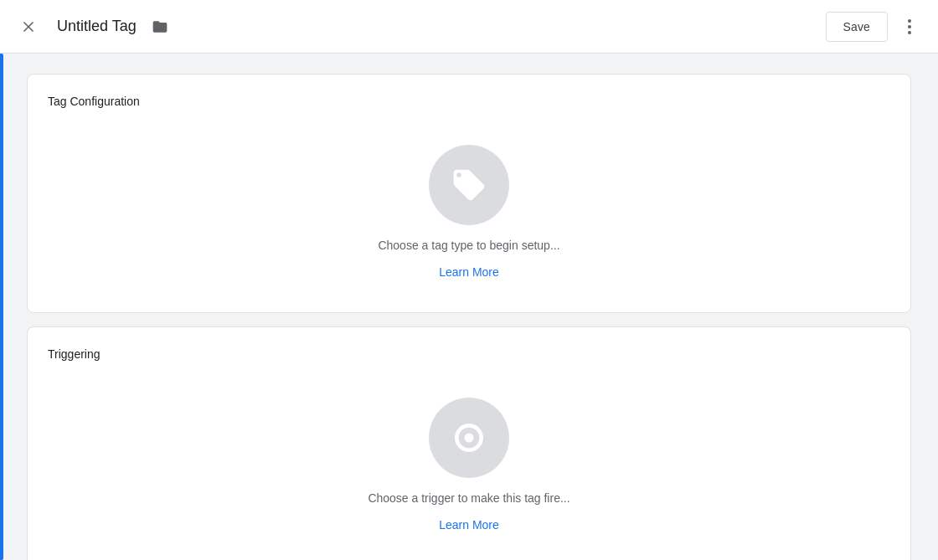 The height and width of the screenshot is (560, 938). I want to click on tag-configuration-title: Tag Configuration, so click(469, 101).